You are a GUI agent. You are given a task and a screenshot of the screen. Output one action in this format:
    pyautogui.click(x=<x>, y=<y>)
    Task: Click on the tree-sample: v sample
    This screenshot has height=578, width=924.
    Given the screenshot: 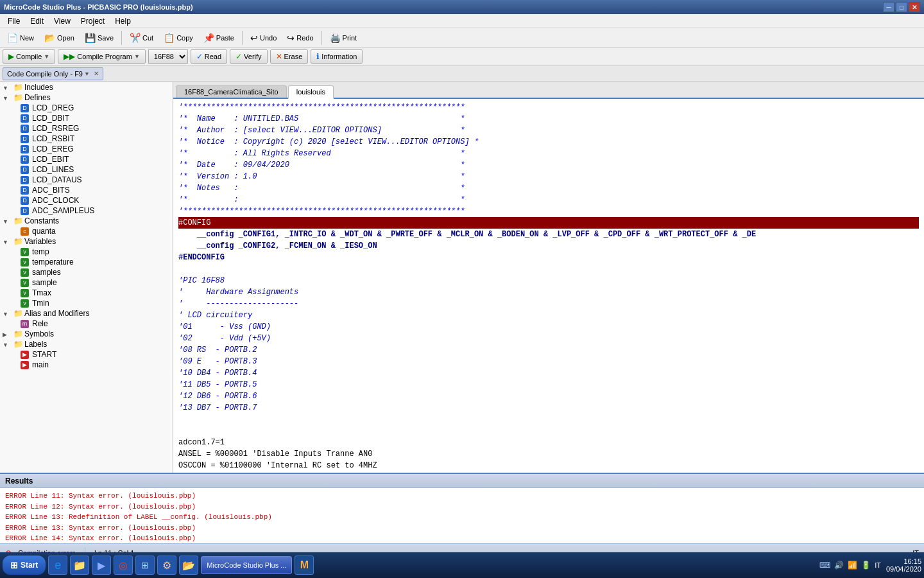 What is the action you would take?
    pyautogui.click(x=86, y=283)
    